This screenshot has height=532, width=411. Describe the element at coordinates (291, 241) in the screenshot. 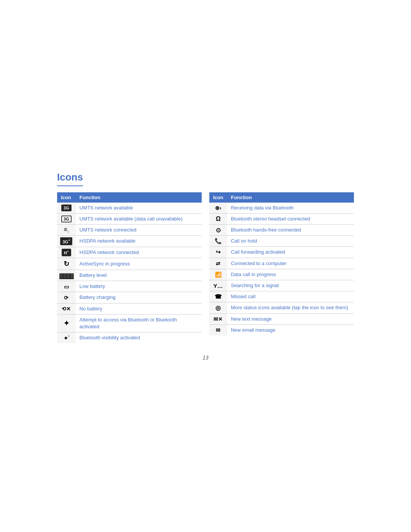

I see `function-cell: Call on hold` at that location.